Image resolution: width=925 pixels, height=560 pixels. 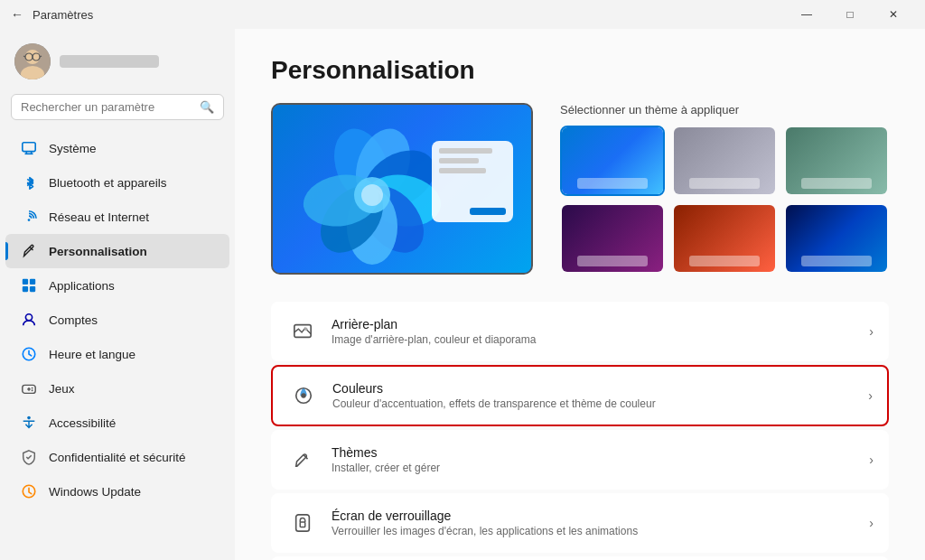 What do you see at coordinates (95, 491) in the screenshot?
I see `nav-item-label: Windows Update` at bounding box center [95, 491].